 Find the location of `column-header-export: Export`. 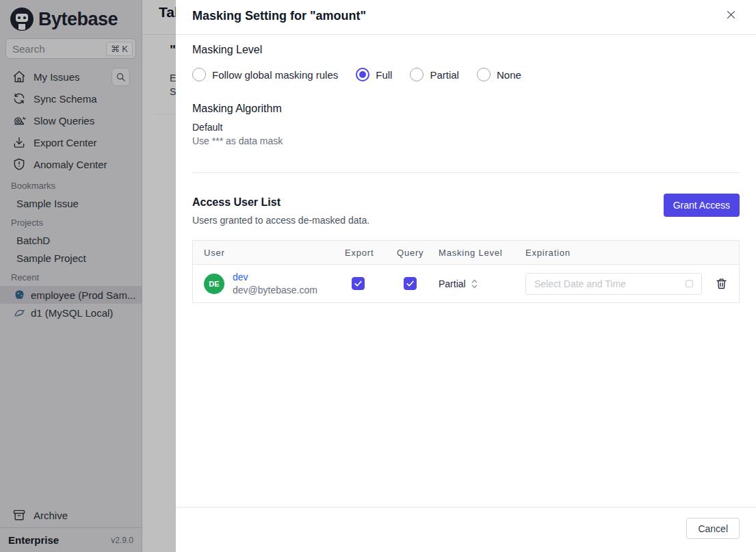

column-header-export: Export is located at coordinates (371, 253).